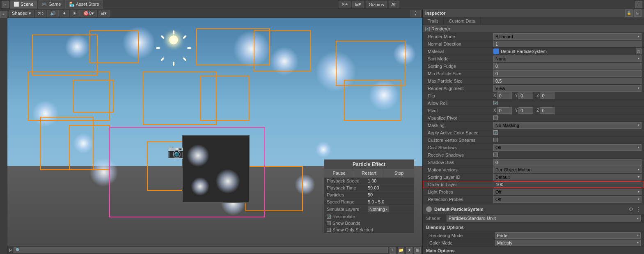  Describe the element at coordinates (568, 243) in the screenshot. I see `color-mode-dropdown: Multiply ▾` at that location.